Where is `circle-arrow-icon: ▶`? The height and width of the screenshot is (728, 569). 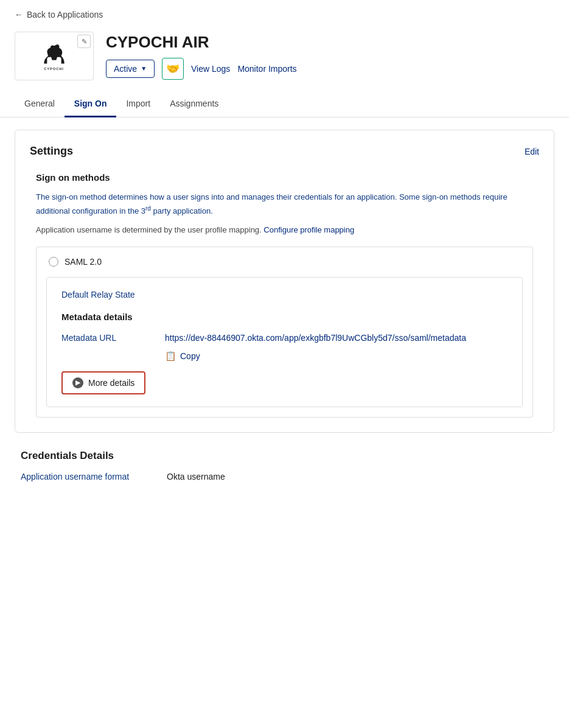 circle-arrow-icon: ▶ is located at coordinates (78, 383).